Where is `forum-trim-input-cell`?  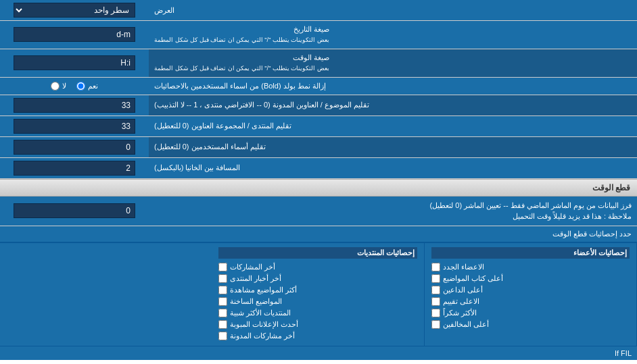
forum-trim-input-cell is located at coordinates (74, 126).